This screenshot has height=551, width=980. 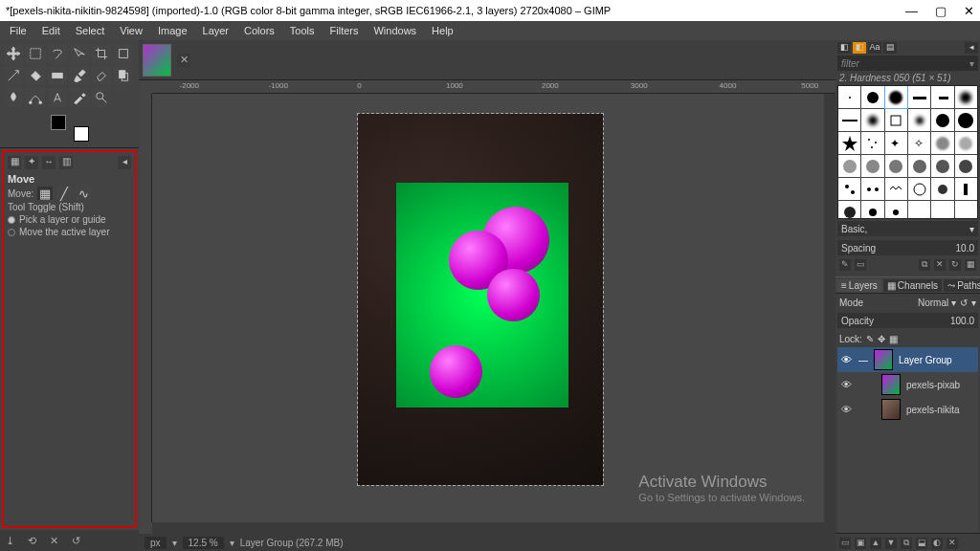 What do you see at coordinates (860, 543) in the screenshot?
I see `new-group-icon: ▣` at bounding box center [860, 543].